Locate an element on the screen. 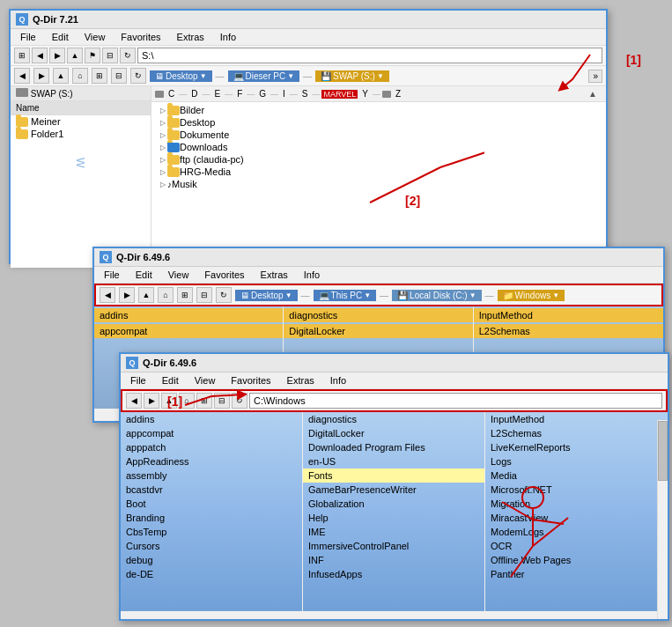 The image size is (672, 627). tb3-refresh-btn: ↻ is located at coordinates (240, 401).